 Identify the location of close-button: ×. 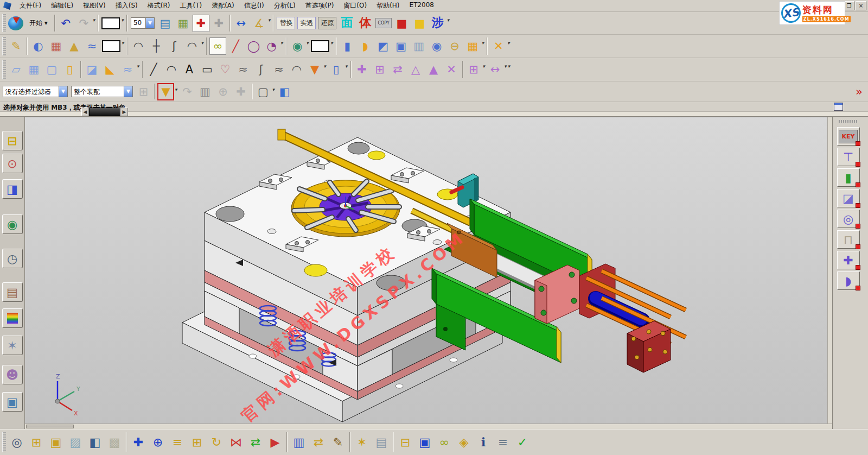
(861, 5).